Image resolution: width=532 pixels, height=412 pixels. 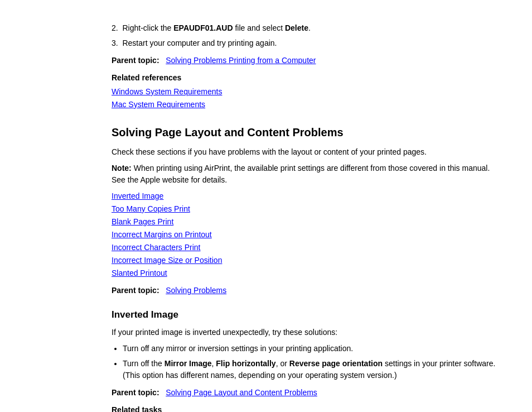 What do you see at coordinates (305, 28) in the screenshot?
I see `step-2: 2. Right-click the EPAUDF01.AUD file and…` at bounding box center [305, 28].